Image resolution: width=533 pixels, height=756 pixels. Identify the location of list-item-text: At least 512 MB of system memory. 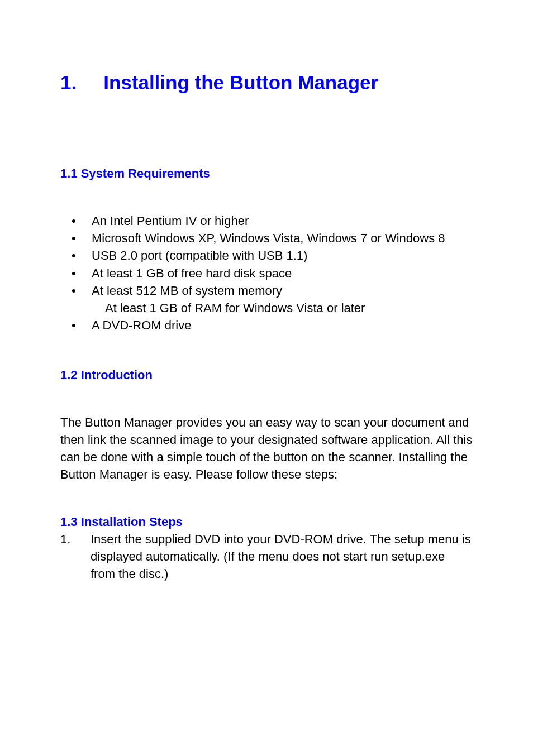
(187, 290).